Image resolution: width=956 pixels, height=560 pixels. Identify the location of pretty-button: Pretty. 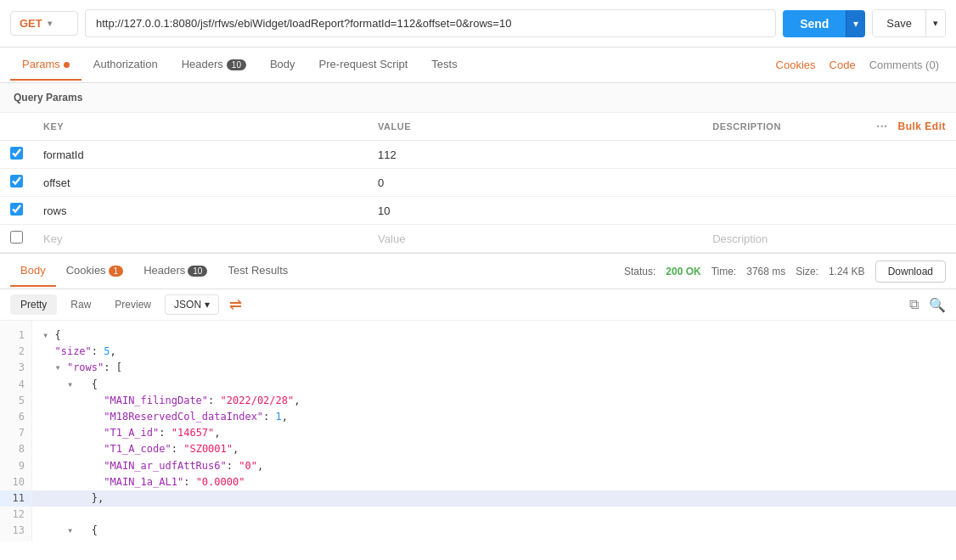
(34, 305).